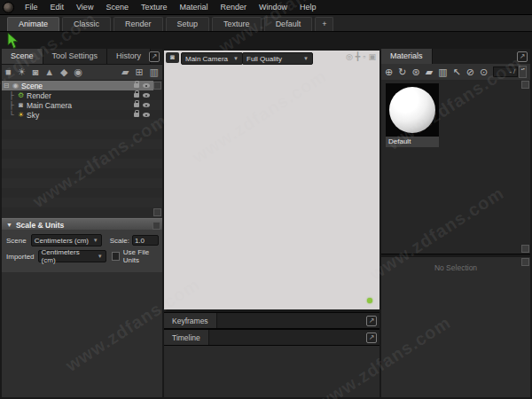 The width and height of the screenshot is (532, 399). I want to click on branch-end-connector: └, so click(12, 115).